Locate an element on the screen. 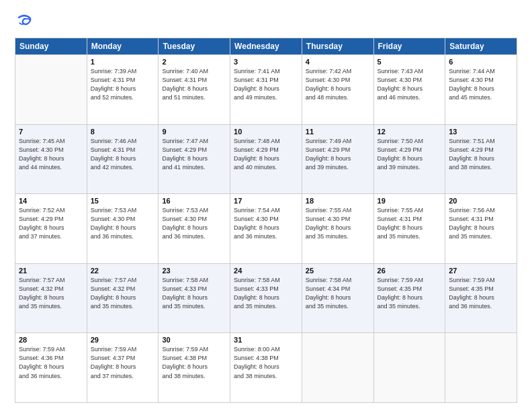 This screenshot has height=411, width=532. calendar-cell: 17Sunrise: 7:54 AM Sunset: 4:30 PM Dayli… is located at coordinates (266, 229).